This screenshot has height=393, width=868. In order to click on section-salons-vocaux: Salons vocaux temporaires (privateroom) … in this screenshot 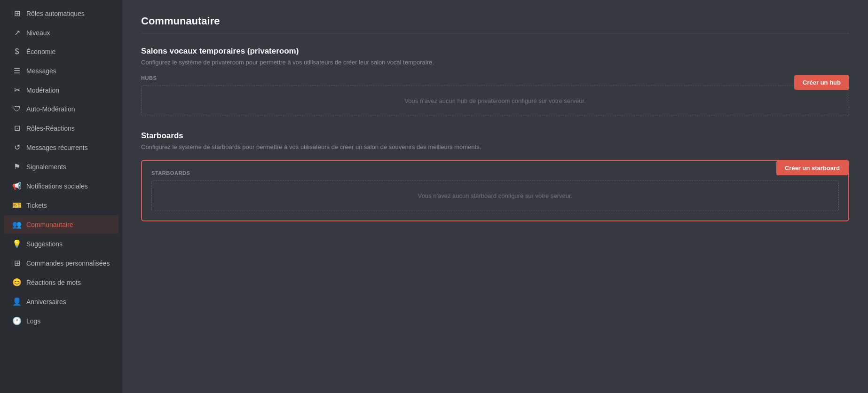, I will do `click(495, 81)`.